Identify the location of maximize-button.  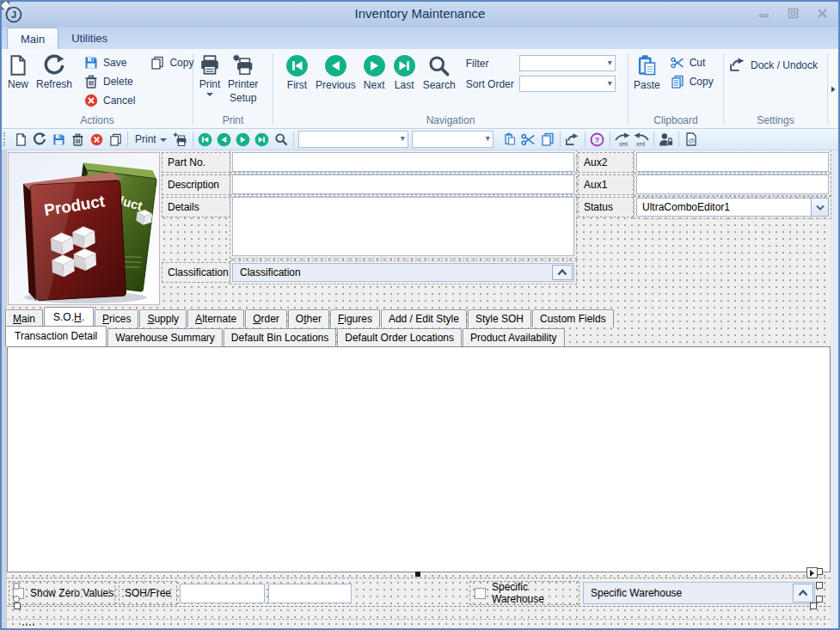
(793, 14).